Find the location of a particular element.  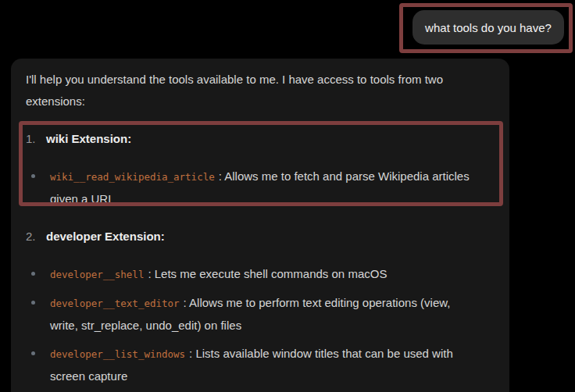

tool-row-text-editor: developer__text_editor: Allows me to per… is located at coordinates (264, 314).